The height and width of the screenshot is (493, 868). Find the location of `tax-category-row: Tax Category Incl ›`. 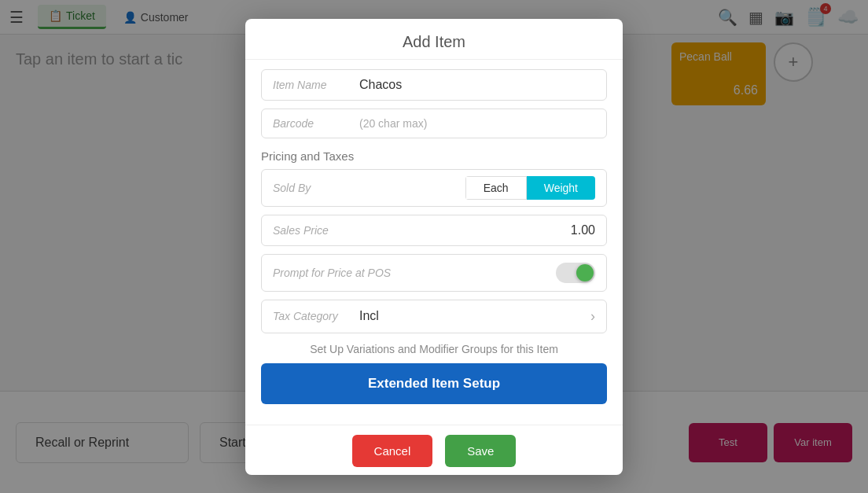

tax-category-row: Tax Category Incl › is located at coordinates (434, 316).